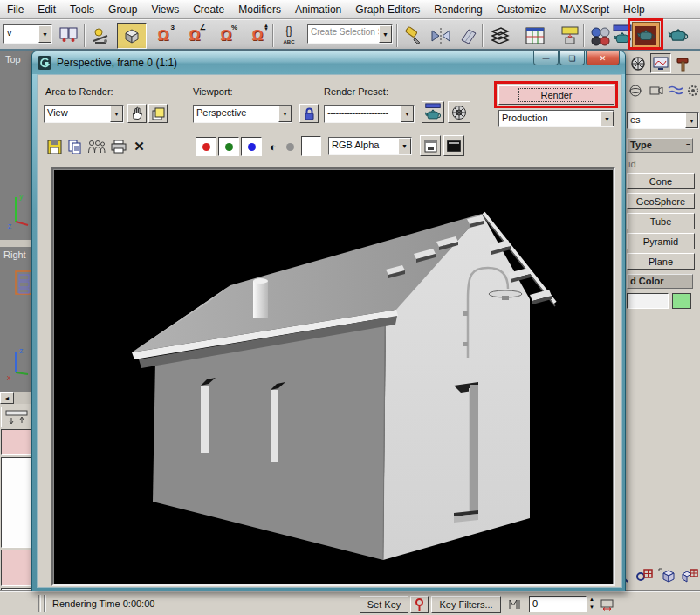 This screenshot has width=700, height=615. Describe the element at coordinates (13, 59) in the screenshot. I see `viewport-top-label: Top` at that location.